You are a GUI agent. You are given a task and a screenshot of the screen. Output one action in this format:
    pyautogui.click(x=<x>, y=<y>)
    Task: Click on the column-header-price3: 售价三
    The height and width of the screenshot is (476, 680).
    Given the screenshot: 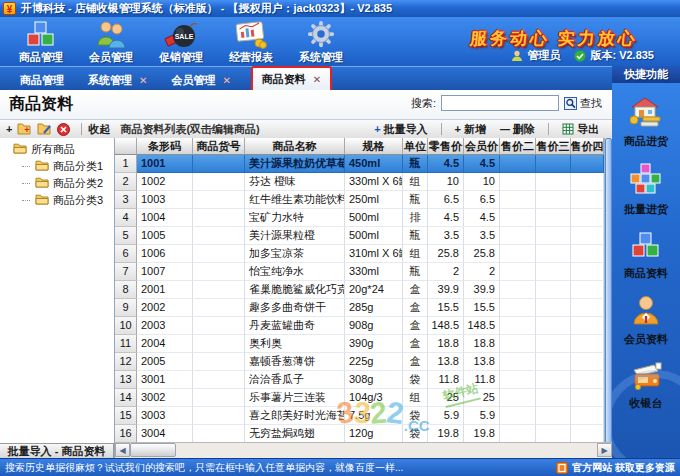 What is the action you would take?
    pyautogui.click(x=554, y=146)
    